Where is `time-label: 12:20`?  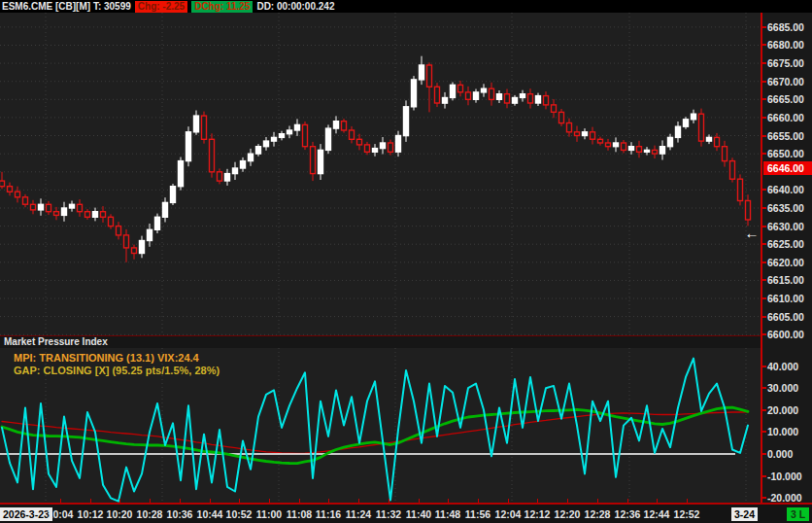
time-label: 12:20 is located at coordinates (567, 514).